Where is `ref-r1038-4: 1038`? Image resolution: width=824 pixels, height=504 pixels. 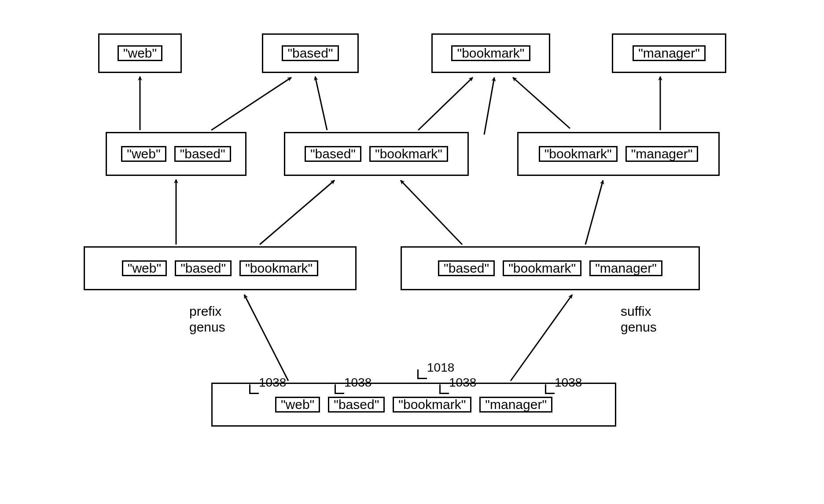 ref-r1038-4: 1038 is located at coordinates (568, 383).